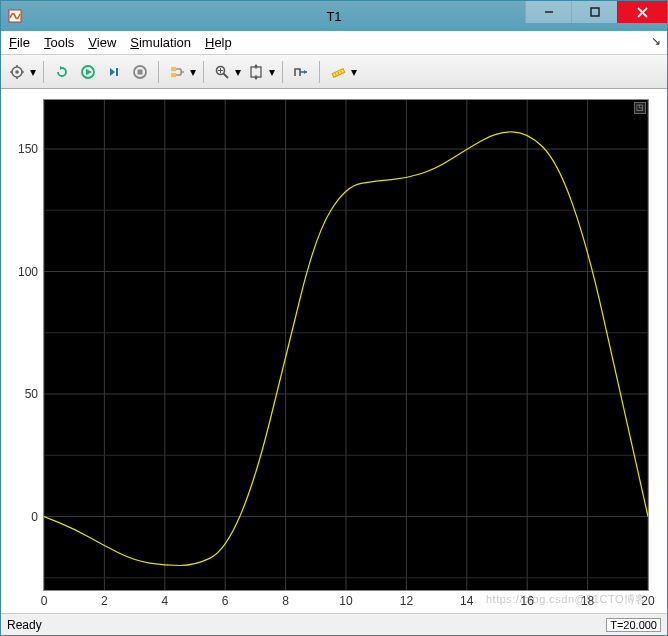 This screenshot has height=636, width=668. What do you see at coordinates (642, 12) in the screenshot?
I see `close-button` at bounding box center [642, 12].